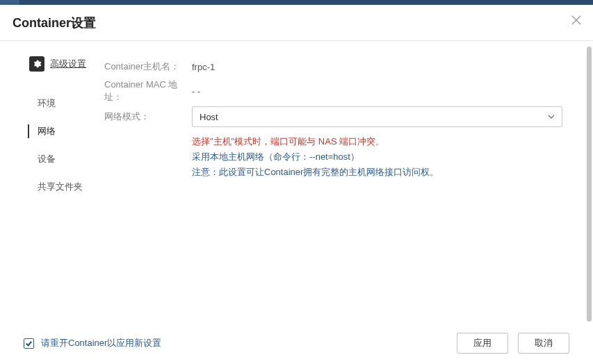 This screenshot has height=364, width=593. I want to click on close-button, so click(576, 20).